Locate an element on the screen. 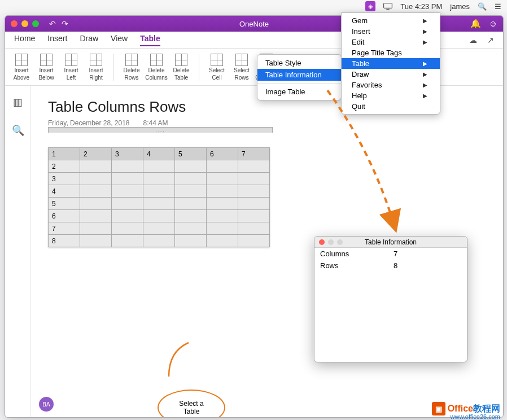 The width and height of the screenshot is (507, 420). insert-right-button: InsertRight is located at coordinates (96, 67).